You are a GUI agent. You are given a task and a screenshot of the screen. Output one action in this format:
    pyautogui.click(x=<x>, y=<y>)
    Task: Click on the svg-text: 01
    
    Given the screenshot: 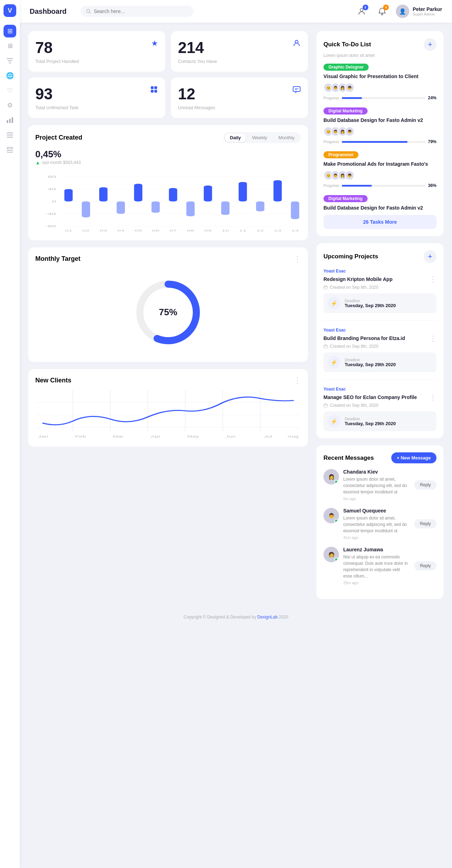 What is the action you would take?
    pyautogui.click(x=69, y=230)
    